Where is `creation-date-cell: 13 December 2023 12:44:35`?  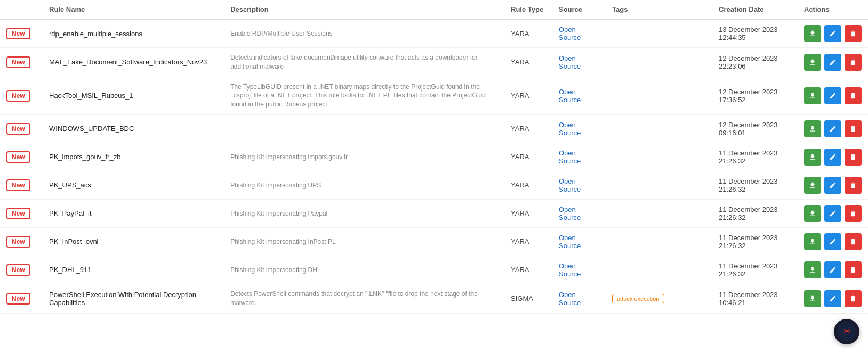 creation-date-cell: 13 December 2023 12:44:35 is located at coordinates (755, 34).